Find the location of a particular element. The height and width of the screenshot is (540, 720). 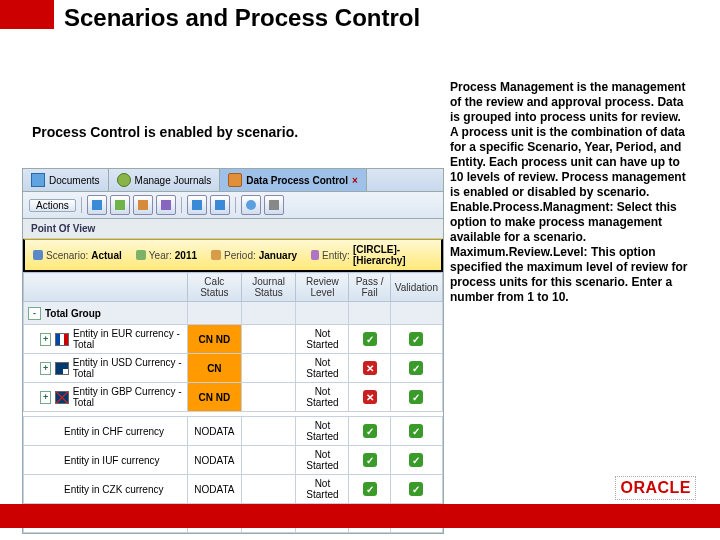

cell-validation is located at coordinates (416, 314).